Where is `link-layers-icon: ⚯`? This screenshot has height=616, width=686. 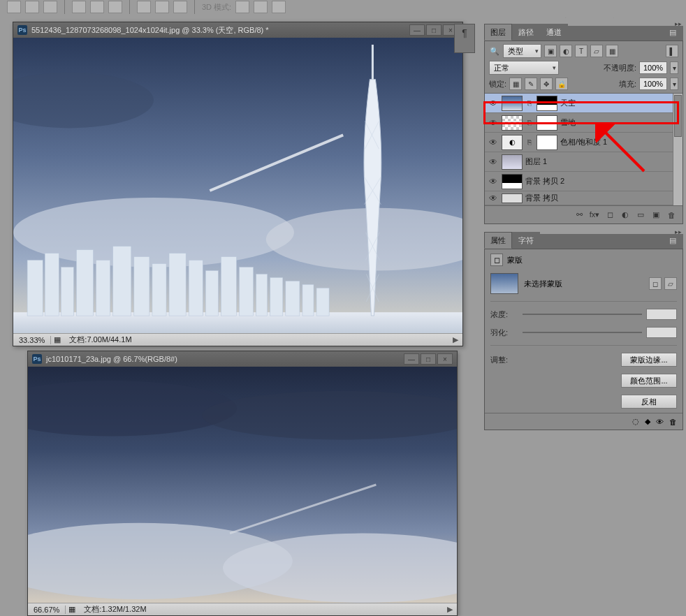
link-layers-icon: ⚯ is located at coordinates (579, 215).